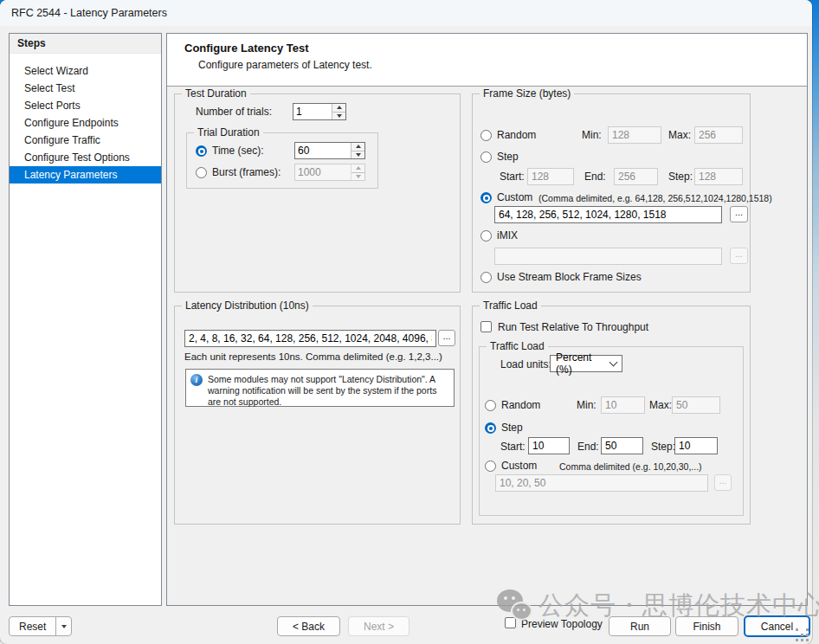 Image resolution: width=819 pixels, height=644 pixels. I want to click on page-subtitle: Configure parameters of Latency test., so click(286, 65).